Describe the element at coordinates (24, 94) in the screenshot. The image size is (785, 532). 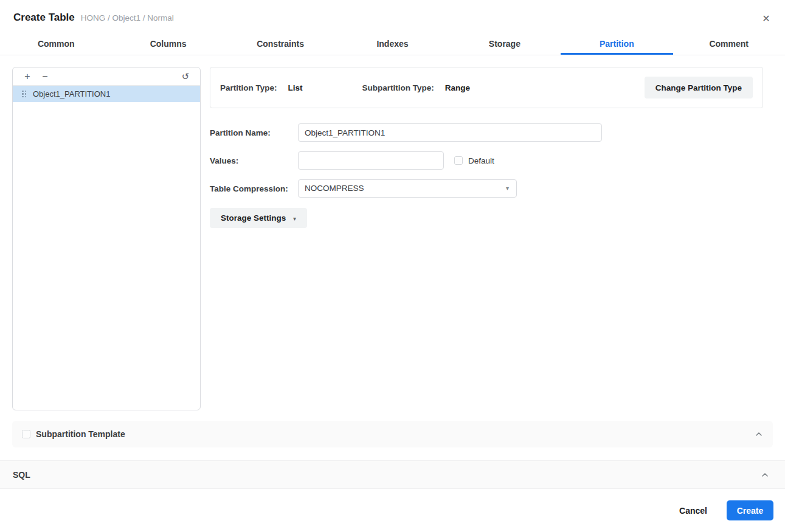
I see `drag-handle-icon` at that location.